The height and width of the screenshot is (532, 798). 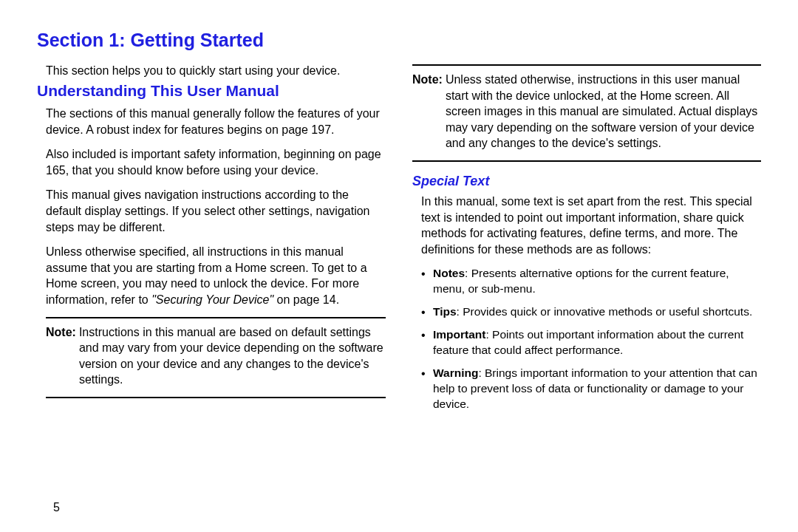 What do you see at coordinates (216, 121) in the screenshot?
I see `paragraph: The sections of this manual generally fo…` at bounding box center [216, 121].